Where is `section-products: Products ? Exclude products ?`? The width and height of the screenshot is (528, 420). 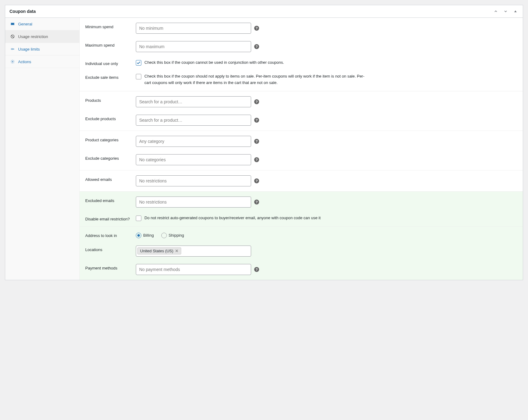 section-products: Products ? Exclude products ? is located at coordinates (301, 111).